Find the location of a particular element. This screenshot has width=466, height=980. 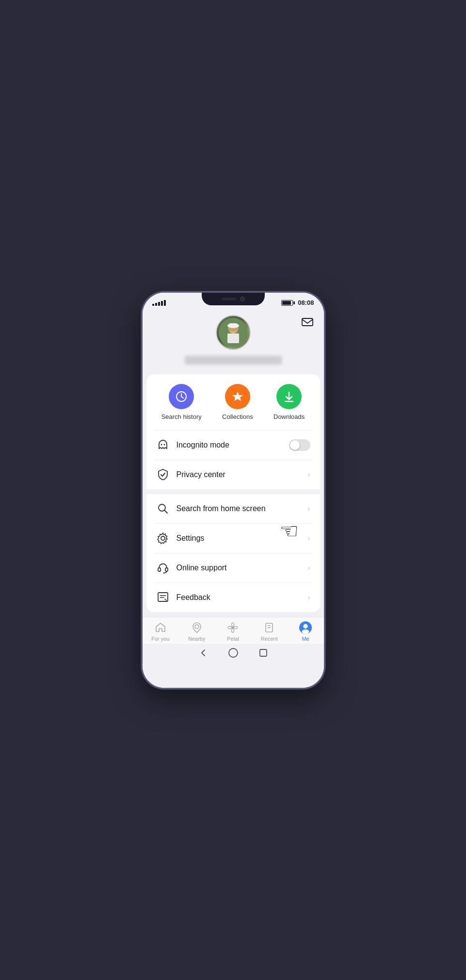

quick-actions: Search history Collections is located at coordinates (233, 407).